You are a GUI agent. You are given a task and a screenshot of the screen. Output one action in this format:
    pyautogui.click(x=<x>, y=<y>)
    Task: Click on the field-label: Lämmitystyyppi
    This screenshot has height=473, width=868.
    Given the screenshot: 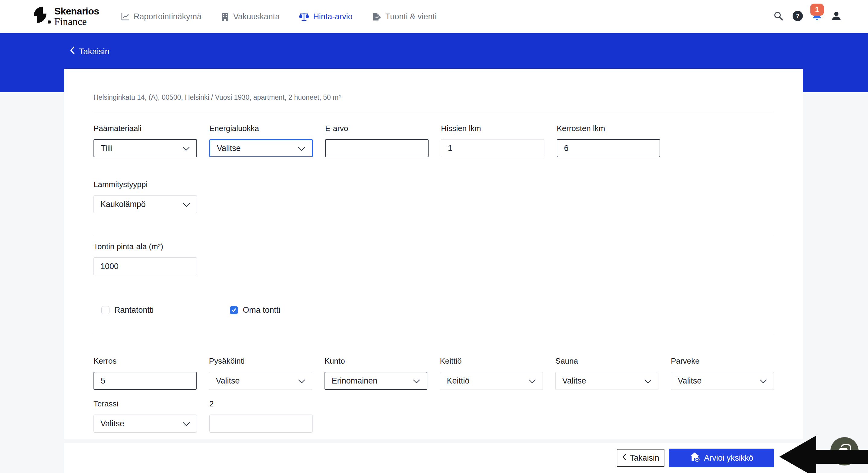 What is the action you would take?
    pyautogui.click(x=145, y=184)
    